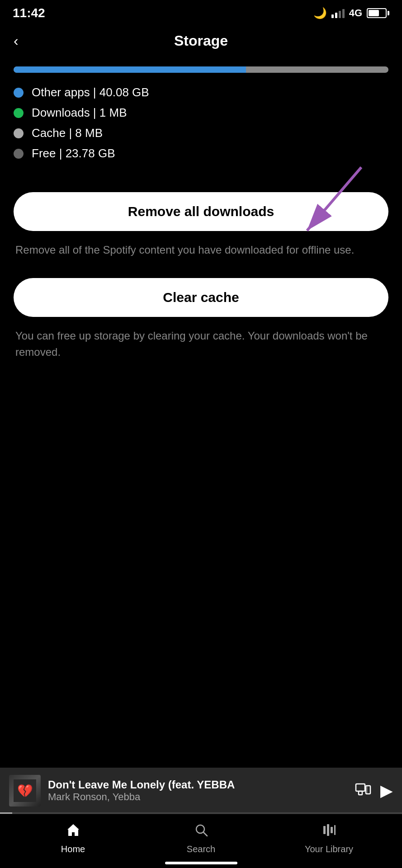 The height and width of the screenshot is (868, 402). What do you see at coordinates (19, 133) in the screenshot?
I see `dot-cache` at bounding box center [19, 133].